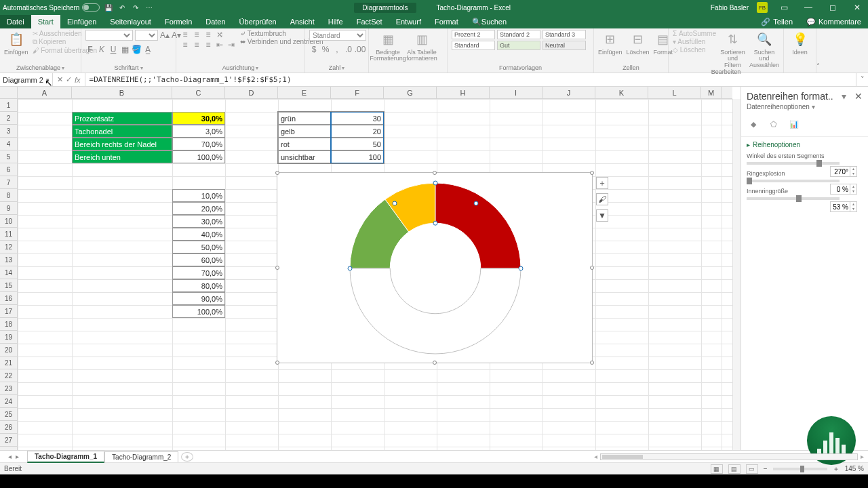 The width and height of the screenshot is (868, 488). Describe the element at coordinates (216, 22) in the screenshot. I see `tab-data: Daten` at that location.